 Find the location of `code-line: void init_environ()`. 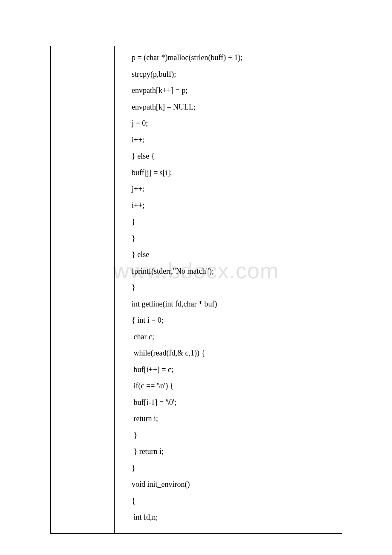

code-line: void init_environ() is located at coordinates (237, 484).